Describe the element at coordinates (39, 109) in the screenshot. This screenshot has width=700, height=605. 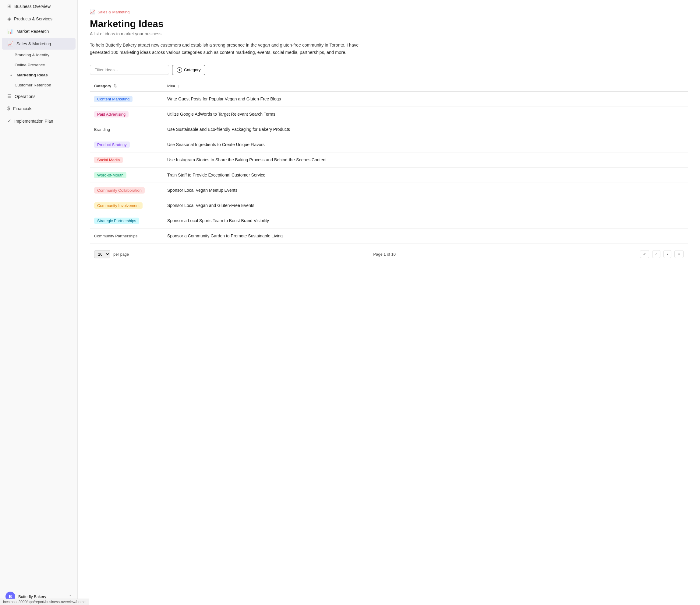
I see `sidebar-item-financials: $ Financials` at that location.